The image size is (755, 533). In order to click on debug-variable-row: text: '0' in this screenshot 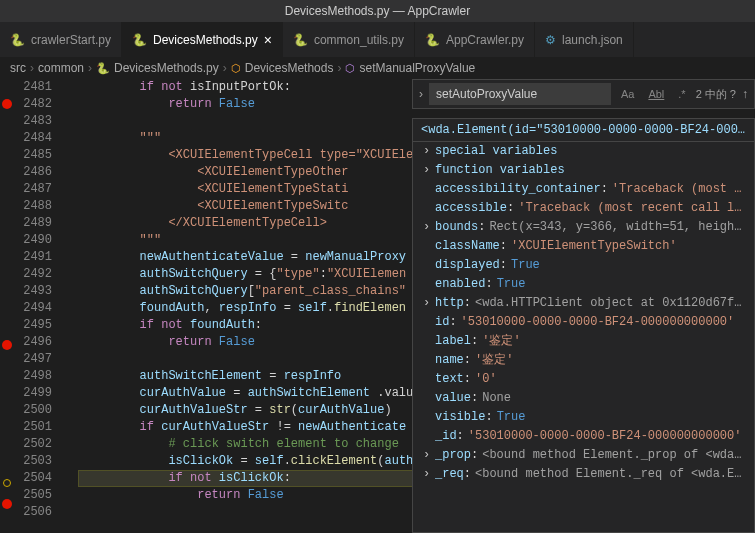, I will do `click(584, 380)`.